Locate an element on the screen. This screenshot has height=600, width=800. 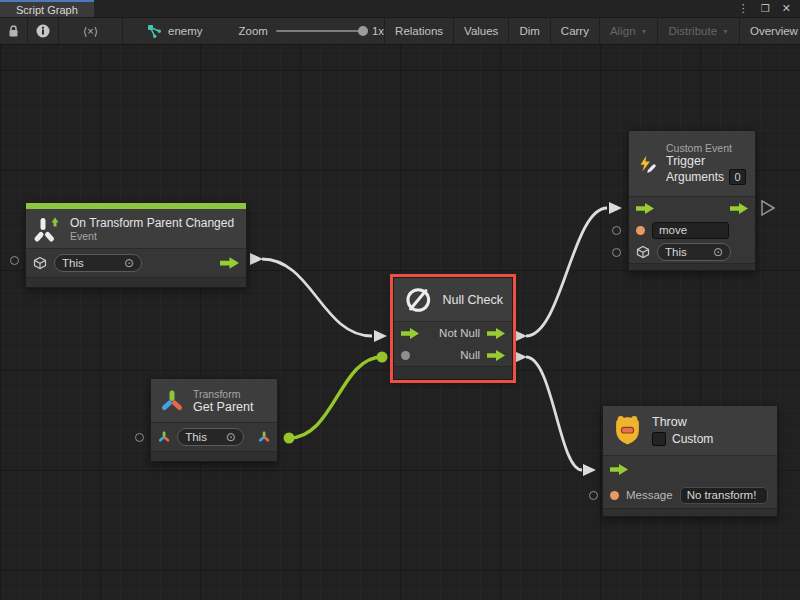
throw-error-icon is located at coordinates (628, 431).